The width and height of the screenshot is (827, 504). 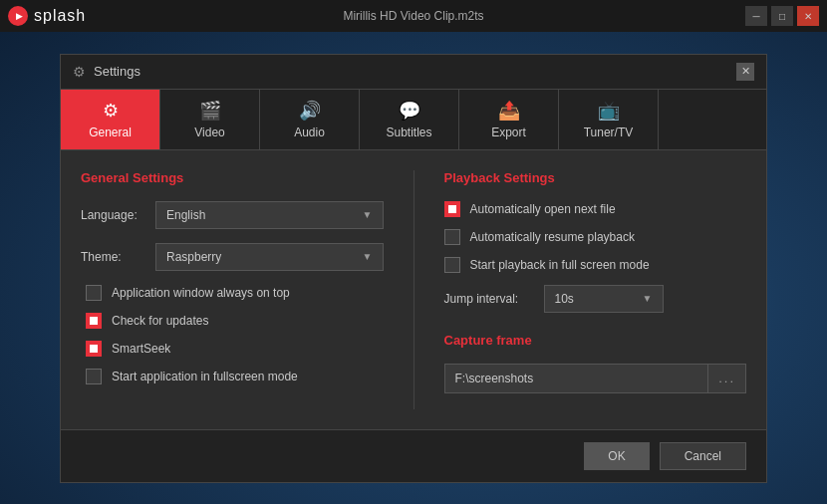 What do you see at coordinates (114, 257) in the screenshot?
I see `theme-label: Theme:` at bounding box center [114, 257].